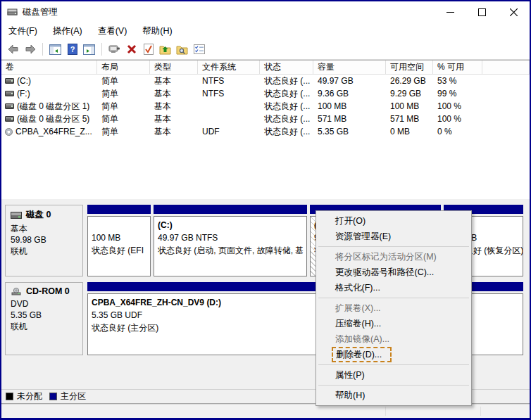  Describe the element at coordinates (394, 272) in the screenshot. I see `menu-item-change-letter: 更改驱动器号和路径(C)...` at that location.